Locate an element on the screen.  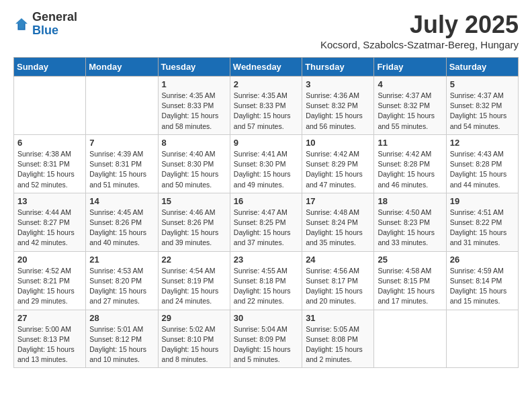
day-info: Sunrise: 4:45 AM Sunset: 8:26 PM Dayligh… is located at coordinates (122, 228).